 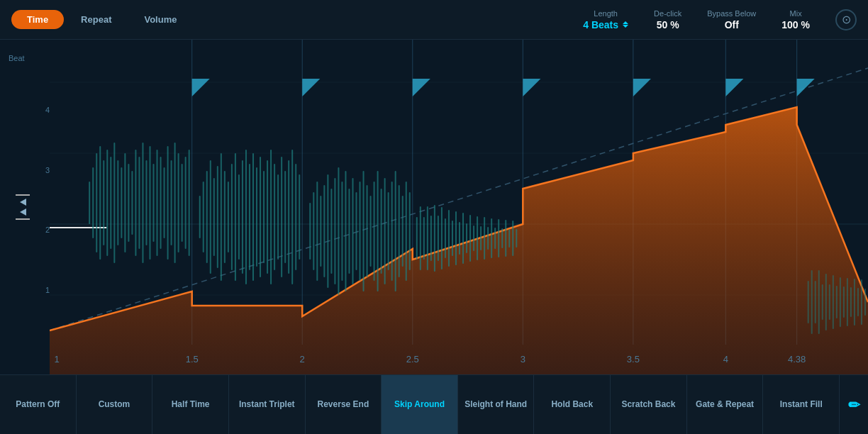 I want to click on svg-text: 3, so click(x=523, y=359).